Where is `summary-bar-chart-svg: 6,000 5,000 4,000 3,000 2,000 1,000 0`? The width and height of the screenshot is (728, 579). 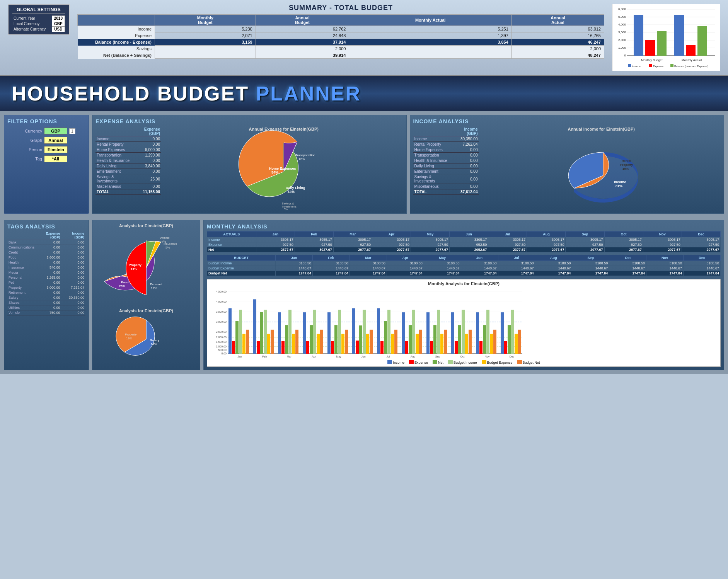 summary-bar-chart-svg: 6,000 5,000 4,000 3,000 2,000 1,000 0 is located at coordinates (667, 37).